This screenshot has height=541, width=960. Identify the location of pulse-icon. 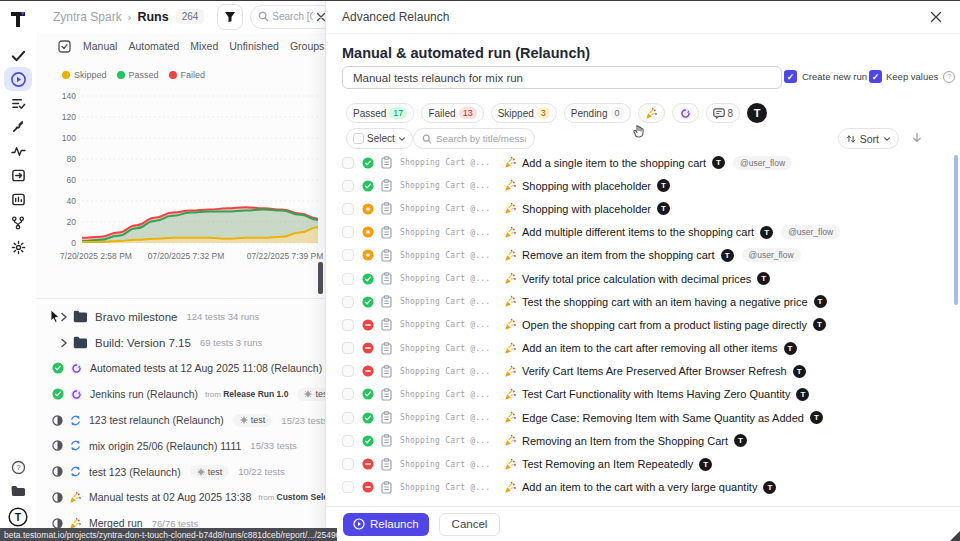
(18, 151).